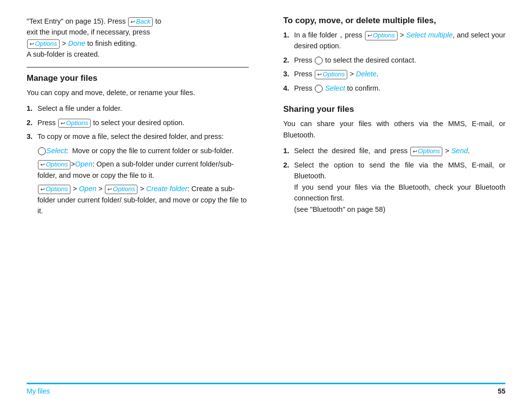 This screenshot has height=399, width=532. Describe the element at coordinates (394, 187) in the screenshot. I see `sharing-item-2: 2. Select the option to send the file vi…` at that location.